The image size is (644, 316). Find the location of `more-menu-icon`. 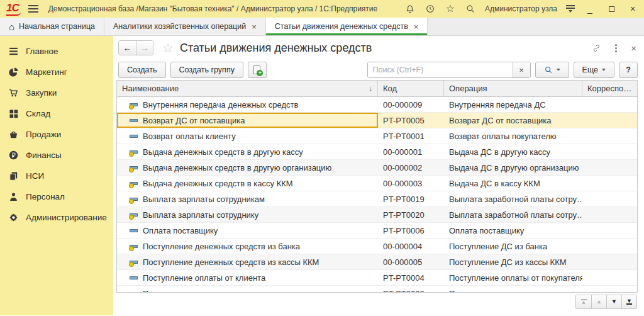

more-menu-icon is located at coordinates (616, 48).